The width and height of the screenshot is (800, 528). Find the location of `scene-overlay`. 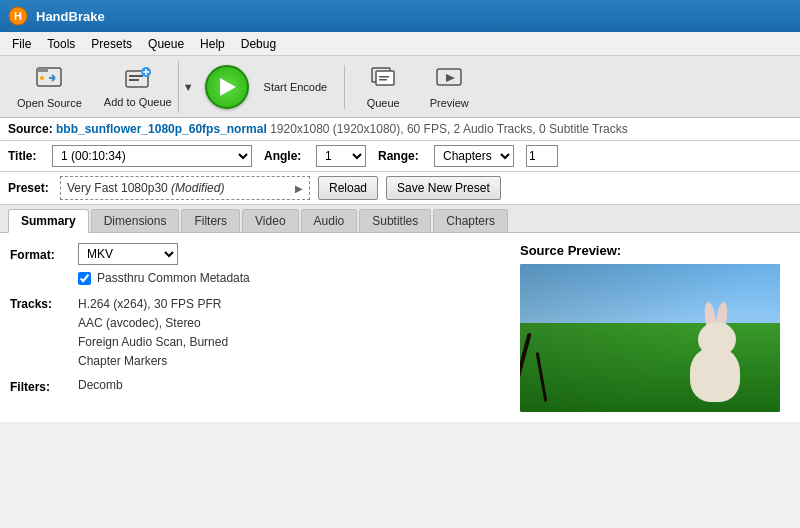

scene-overlay is located at coordinates (650, 338).